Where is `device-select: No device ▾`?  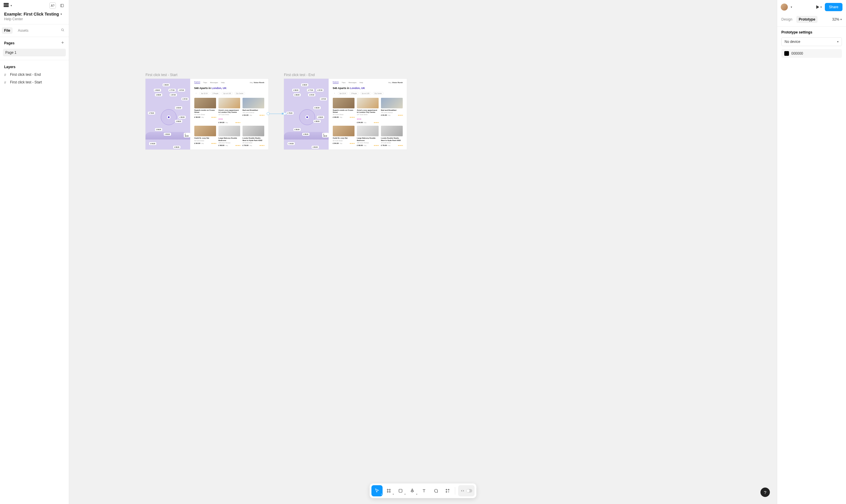
device-select: No device ▾ is located at coordinates (812, 42).